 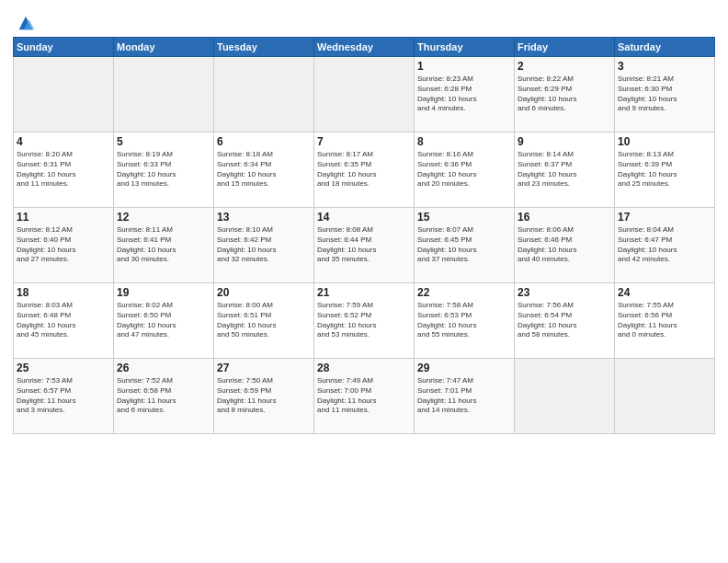 I want to click on day-number: 18, so click(x=63, y=293).